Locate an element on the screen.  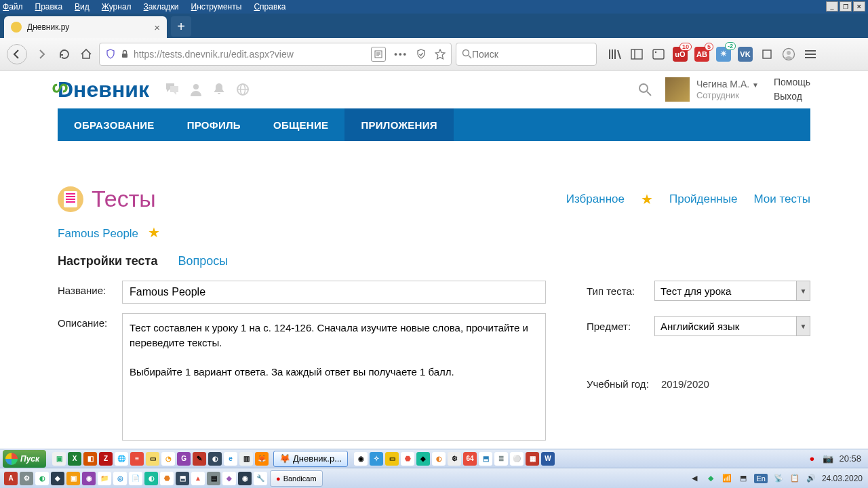
shield-icon is located at coordinates (111, 54).